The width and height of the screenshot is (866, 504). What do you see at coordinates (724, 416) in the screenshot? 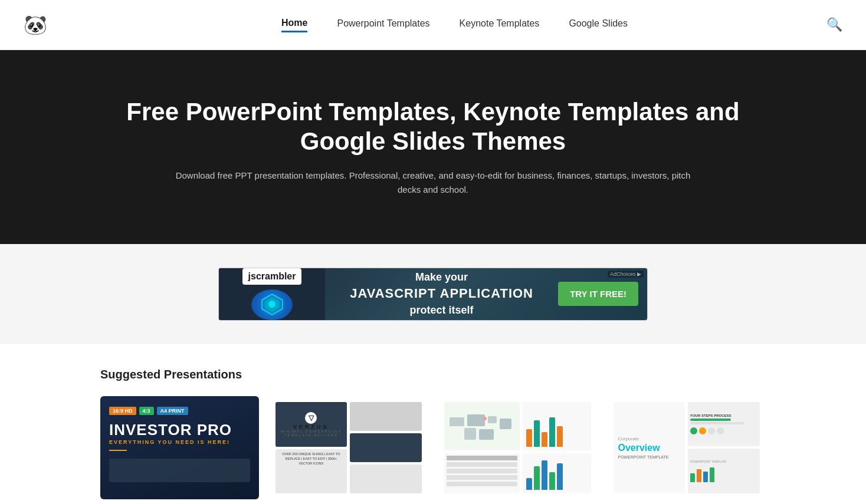
I see `corp-side-title-1: FOUR STEPS PROCESS` at bounding box center [724, 416].